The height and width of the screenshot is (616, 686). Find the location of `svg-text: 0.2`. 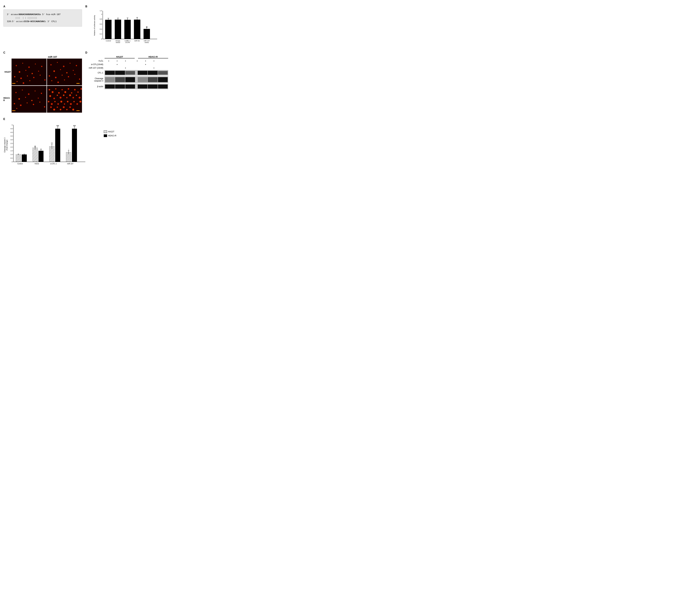

svg-text: 0.2 is located at coordinates (101, 34).